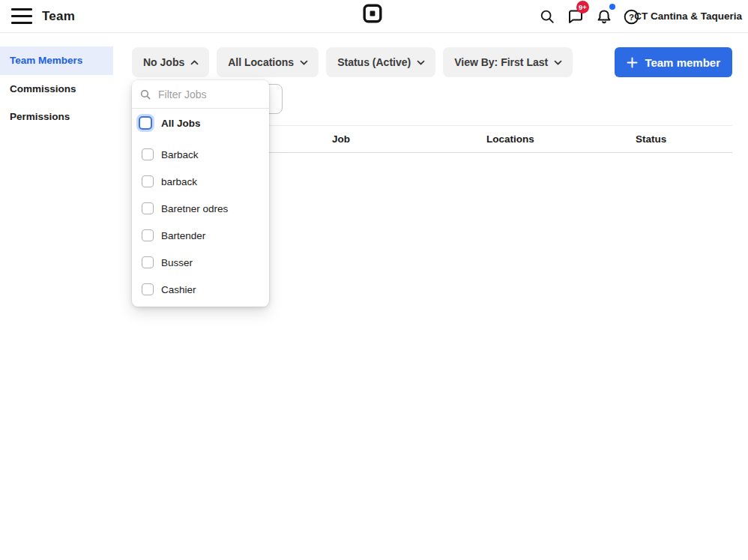  I want to click on job-label: Baretner odres, so click(195, 208).